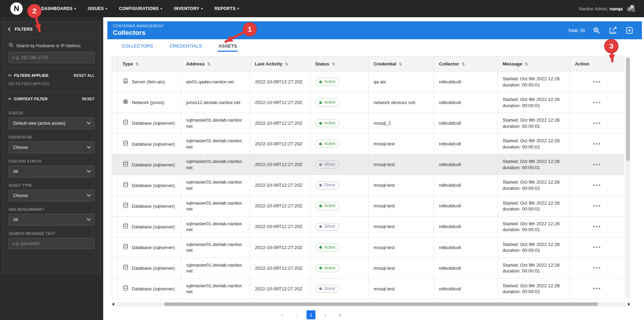 The height and width of the screenshot is (320, 644). I want to click on message-cell: Started: Oct 9th 2022 12:28duration: 00:…, so click(534, 144).